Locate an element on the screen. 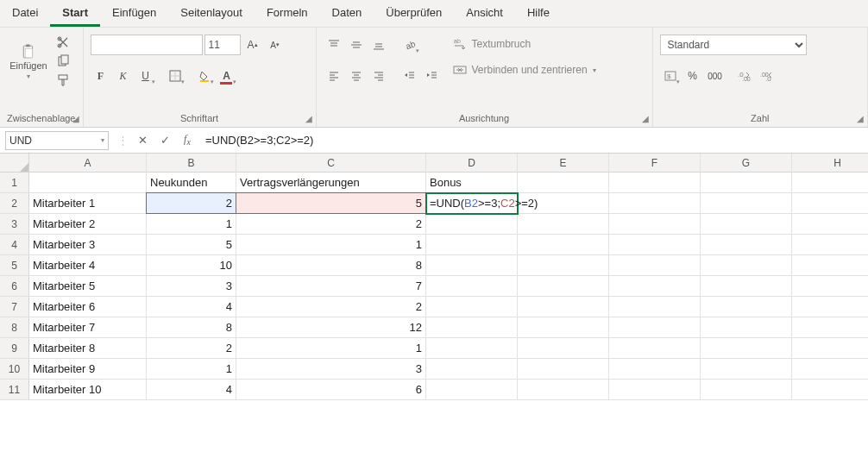 This screenshot has height=452, width=868. paste-button: Einfügen ▾ is located at coordinates (28, 62).